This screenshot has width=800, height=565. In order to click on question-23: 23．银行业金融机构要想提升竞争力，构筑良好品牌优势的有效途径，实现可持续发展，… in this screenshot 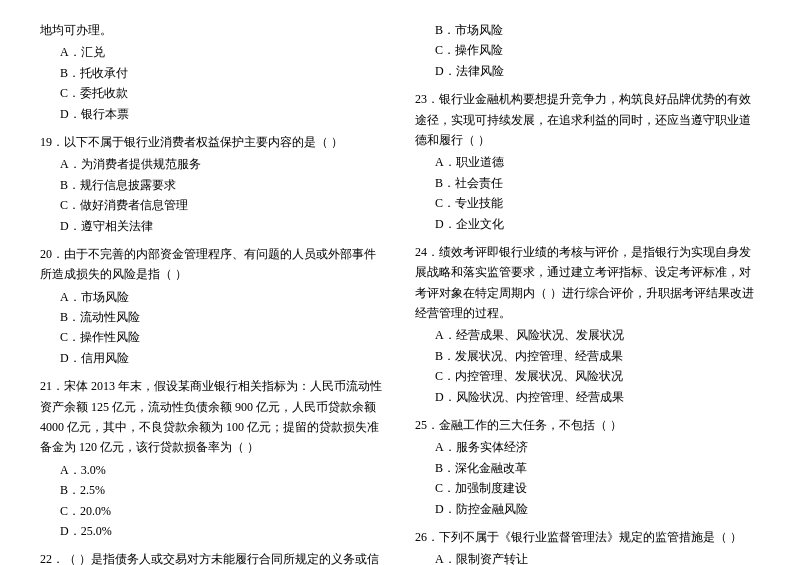, I will do `click(588, 162)`.